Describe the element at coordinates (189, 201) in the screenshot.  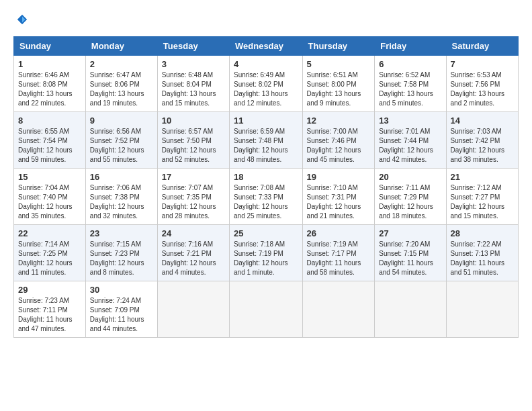
I see `day-info: Sunrise: 7:07 AMSunset: 7:35 PMDaylight:…` at that location.